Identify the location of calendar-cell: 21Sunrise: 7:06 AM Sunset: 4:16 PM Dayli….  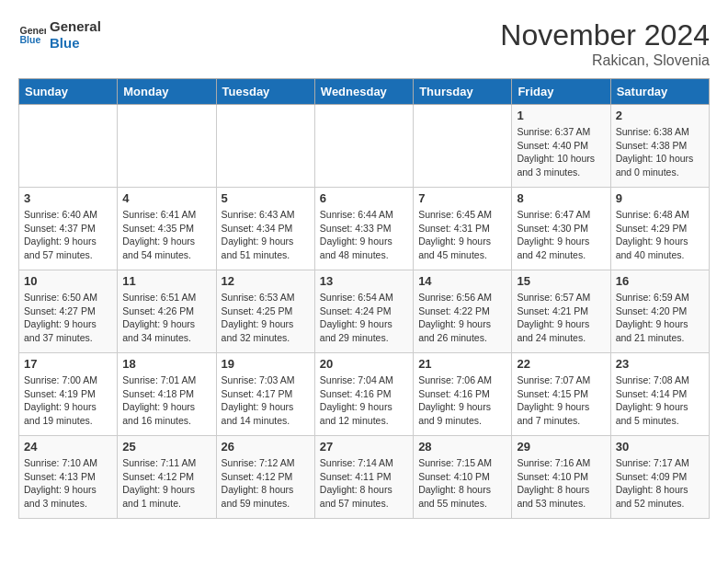
(463, 395).